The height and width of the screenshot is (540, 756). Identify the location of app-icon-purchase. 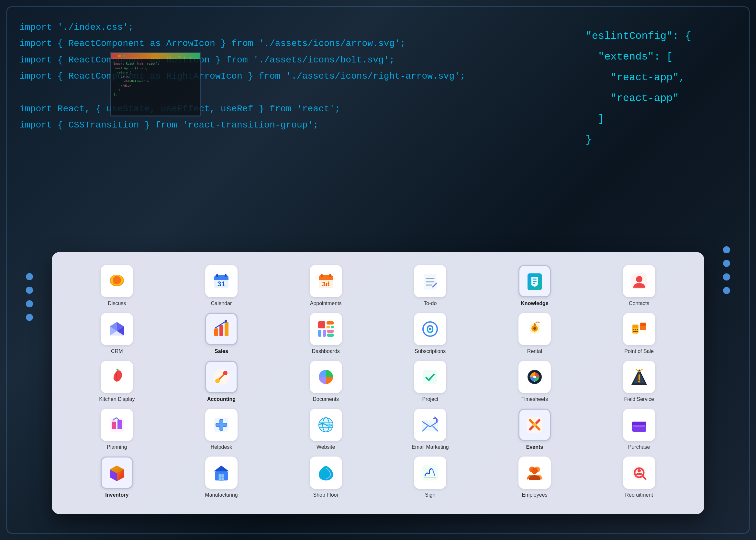
(639, 425).